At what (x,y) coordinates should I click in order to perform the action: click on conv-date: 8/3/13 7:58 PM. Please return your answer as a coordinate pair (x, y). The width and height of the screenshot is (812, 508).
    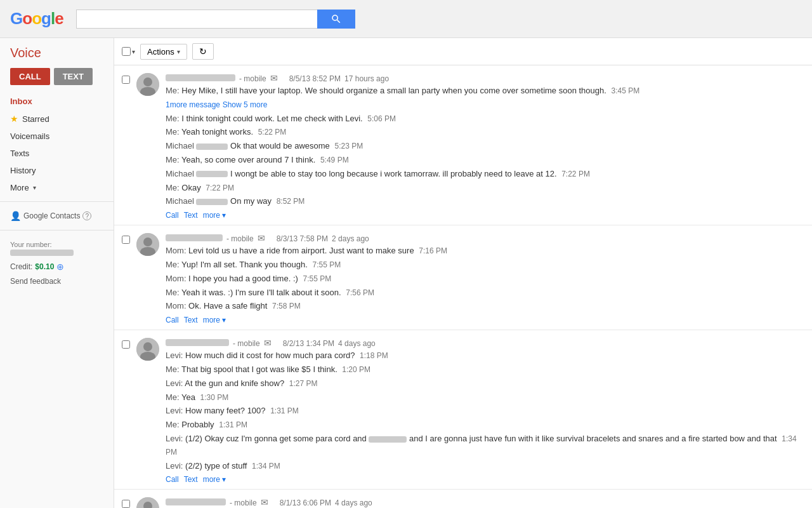
    Looking at the image, I should click on (302, 239).